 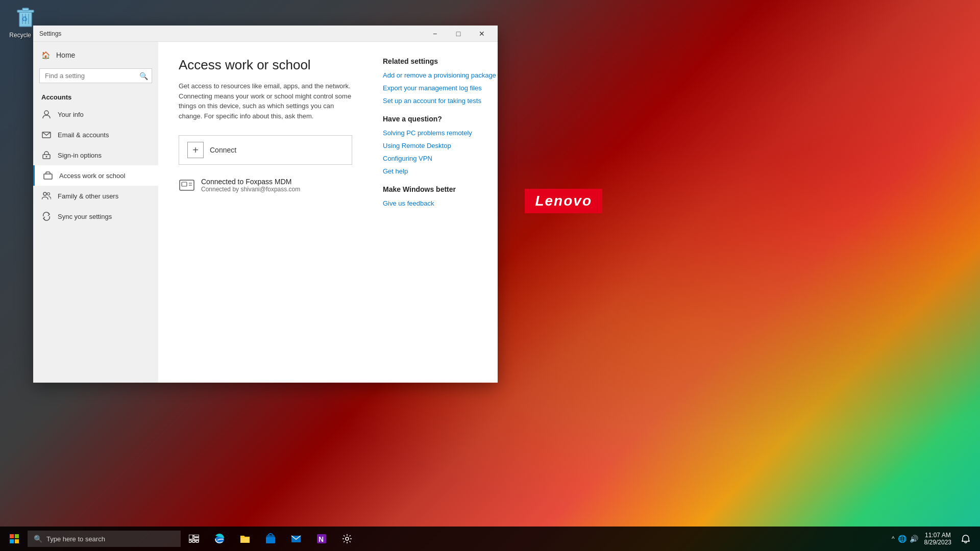 I want to click on get-help-link: Get help, so click(x=440, y=171).